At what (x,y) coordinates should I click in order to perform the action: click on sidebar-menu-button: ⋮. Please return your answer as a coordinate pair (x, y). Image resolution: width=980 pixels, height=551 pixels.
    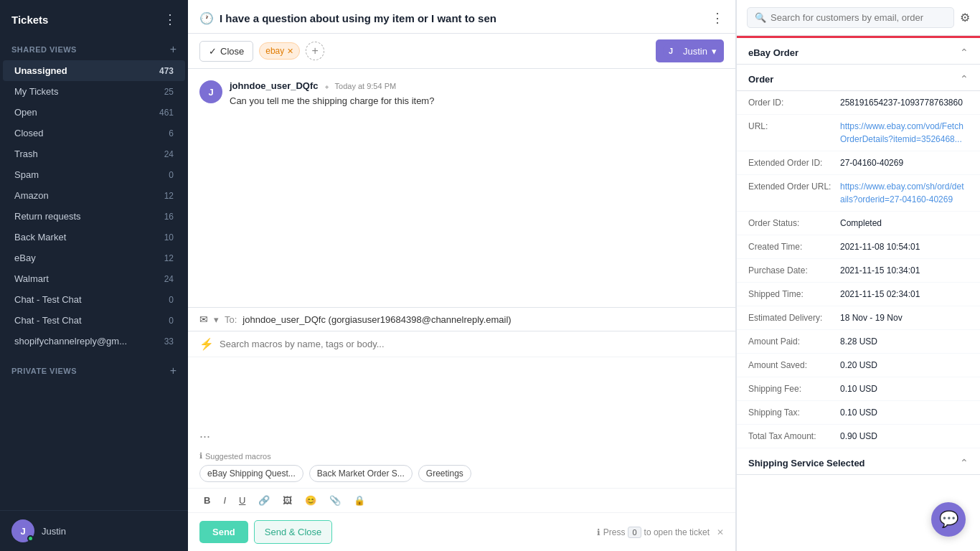
    Looking at the image, I should click on (170, 19).